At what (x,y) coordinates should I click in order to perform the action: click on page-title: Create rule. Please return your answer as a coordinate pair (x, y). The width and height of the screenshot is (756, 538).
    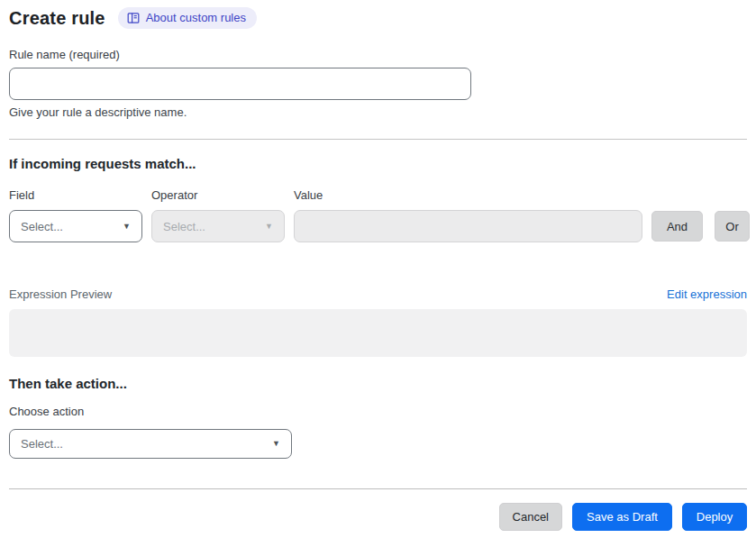
    Looking at the image, I should click on (58, 18).